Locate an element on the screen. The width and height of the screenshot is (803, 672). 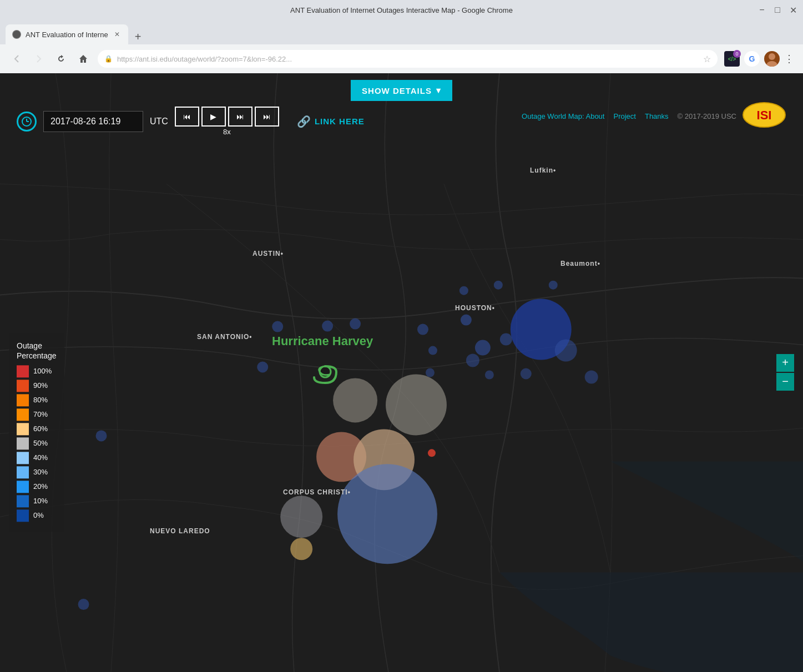
url-bar: 🔒 https://ant.isi.edu/outage/world/?zoom… is located at coordinates (407, 59).